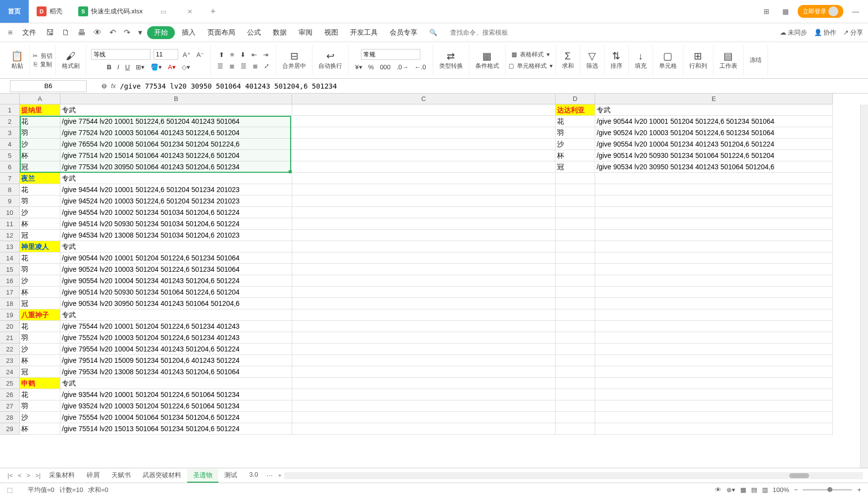 The width and height of the screenshot is (868, 495). What do you see at coordinates (856, 11) in the screenshot?
I see `minimize-button: —` at bounding box center [856, 11].